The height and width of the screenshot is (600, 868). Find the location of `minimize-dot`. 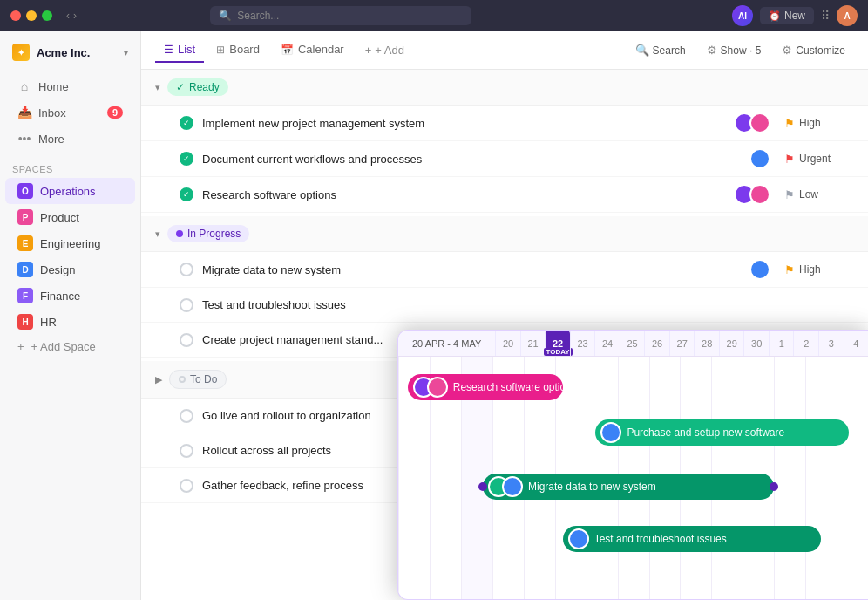

minimize-dot is located at coordinates (31, 16).